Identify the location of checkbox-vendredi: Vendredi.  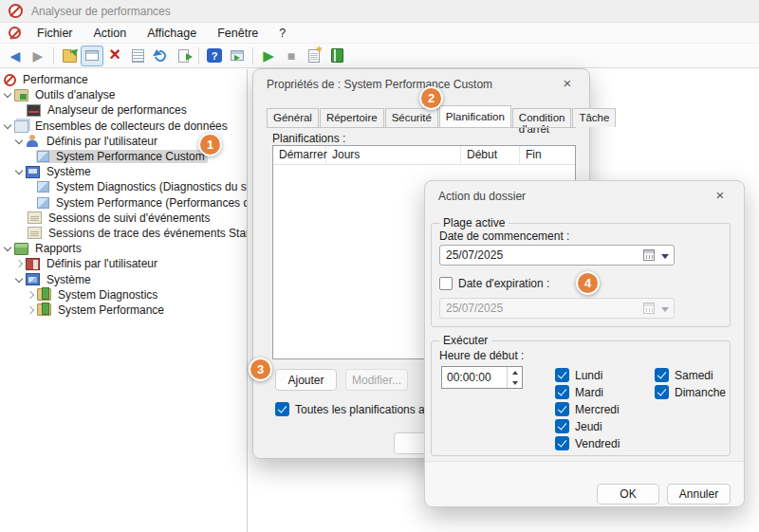
(587, 444).